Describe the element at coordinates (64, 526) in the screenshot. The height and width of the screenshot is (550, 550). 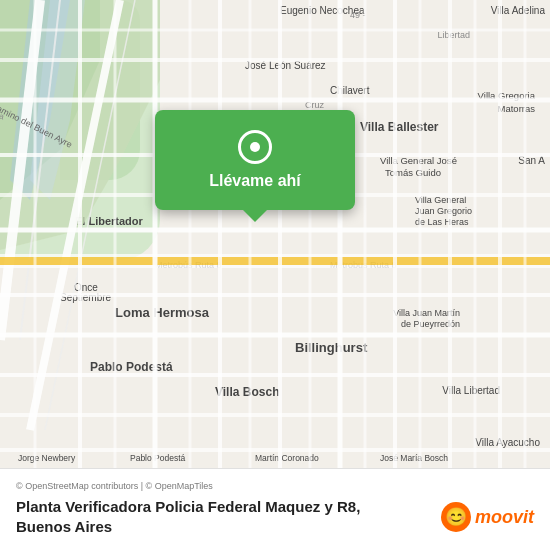
I see `place-name-city: Buenos Aires` at that location.